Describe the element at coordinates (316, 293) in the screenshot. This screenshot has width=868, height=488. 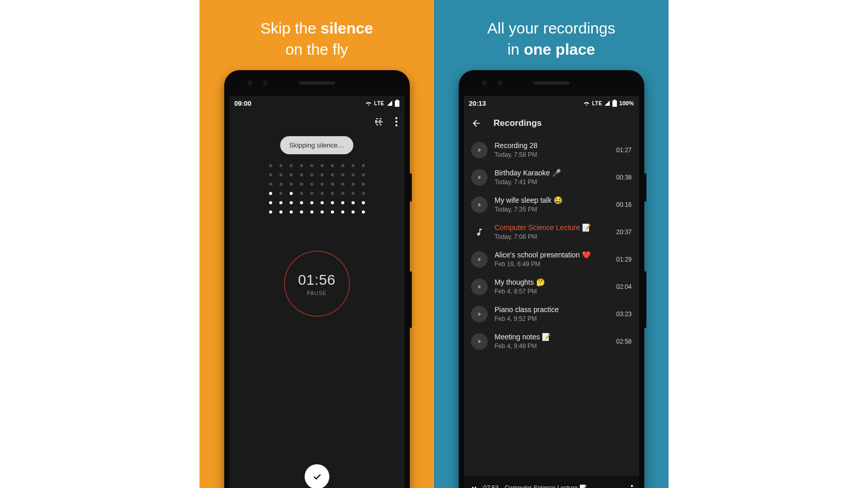
I see `record-sublabel: PAUSE` at that location.